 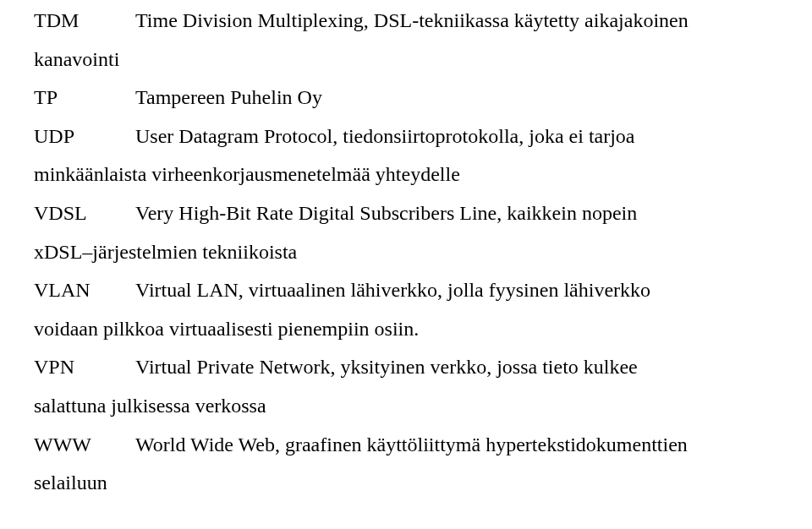 What do you see at coordinates (406, 214) in the screenshot?
I see `entry-vdsl: VDSL Very High-Bit Rate Digital Subscrib…` at bounding box center [406, 214].